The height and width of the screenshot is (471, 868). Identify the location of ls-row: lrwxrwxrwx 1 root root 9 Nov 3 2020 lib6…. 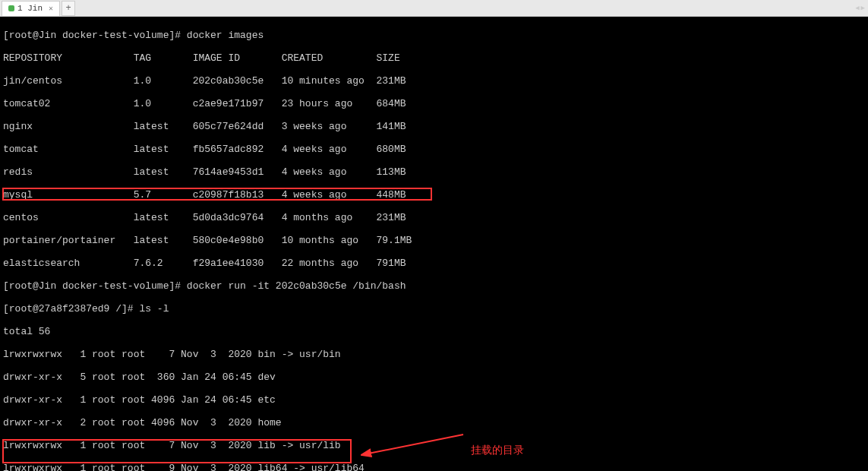
(434, 466).